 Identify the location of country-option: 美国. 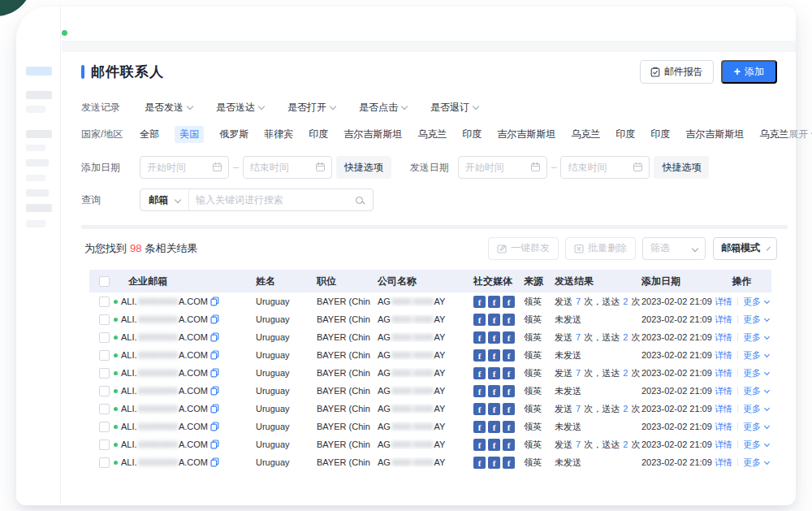
(189, 135).